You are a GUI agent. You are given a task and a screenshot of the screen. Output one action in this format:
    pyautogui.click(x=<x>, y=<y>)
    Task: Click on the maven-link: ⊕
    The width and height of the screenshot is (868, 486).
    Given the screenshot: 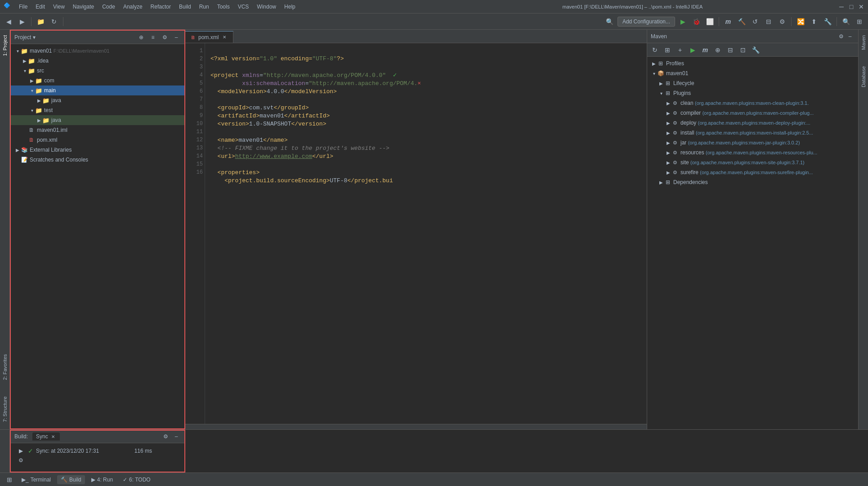 What is the action you would take?
    pyautogui.click(x=718, y=50)
    